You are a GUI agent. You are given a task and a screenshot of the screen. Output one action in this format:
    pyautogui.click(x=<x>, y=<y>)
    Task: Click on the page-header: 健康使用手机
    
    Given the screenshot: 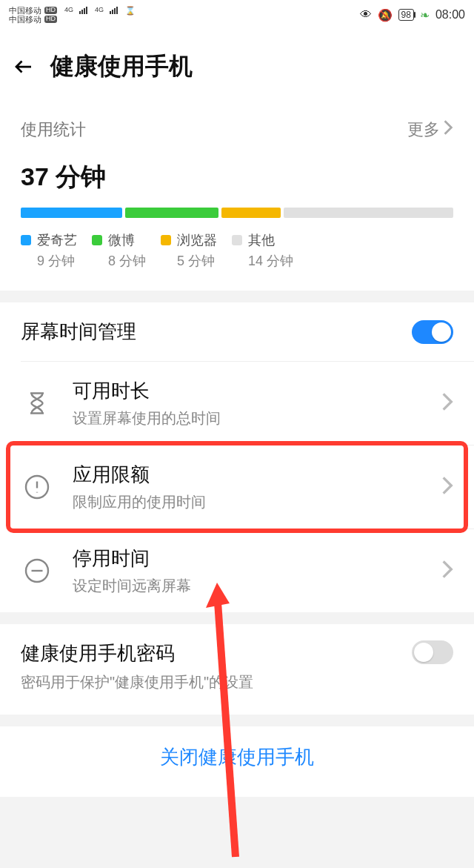 What is the action you would take?
    pyautogui.click(x=237, y=67)
    